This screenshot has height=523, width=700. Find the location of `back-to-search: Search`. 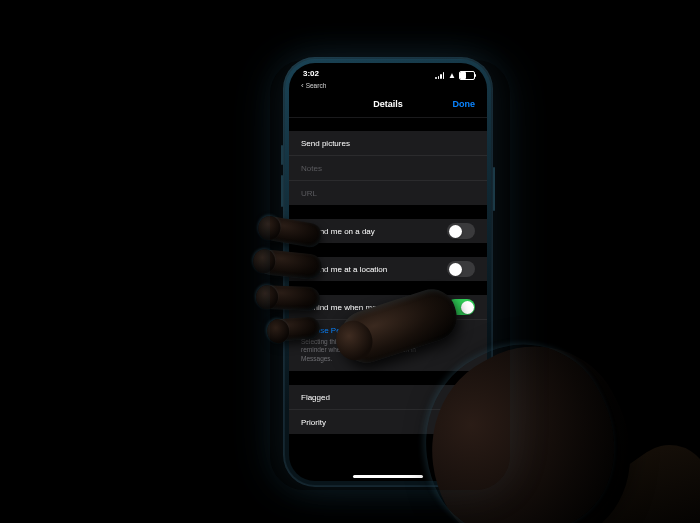

back-to-search: Search is located at coordinates (314, 86).